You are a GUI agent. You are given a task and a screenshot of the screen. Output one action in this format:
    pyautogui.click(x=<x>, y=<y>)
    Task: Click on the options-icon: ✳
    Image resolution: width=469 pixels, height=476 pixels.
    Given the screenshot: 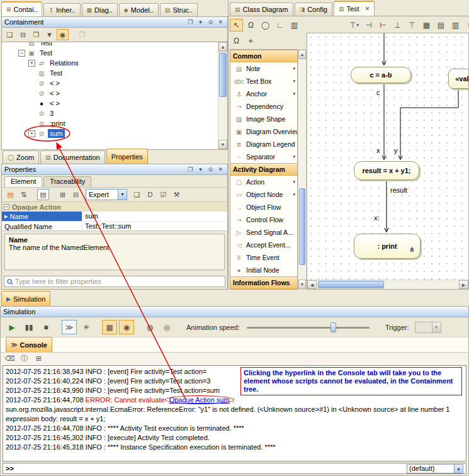 What is the action you would take?
    pyautogui.click(x=86, y=327)
    